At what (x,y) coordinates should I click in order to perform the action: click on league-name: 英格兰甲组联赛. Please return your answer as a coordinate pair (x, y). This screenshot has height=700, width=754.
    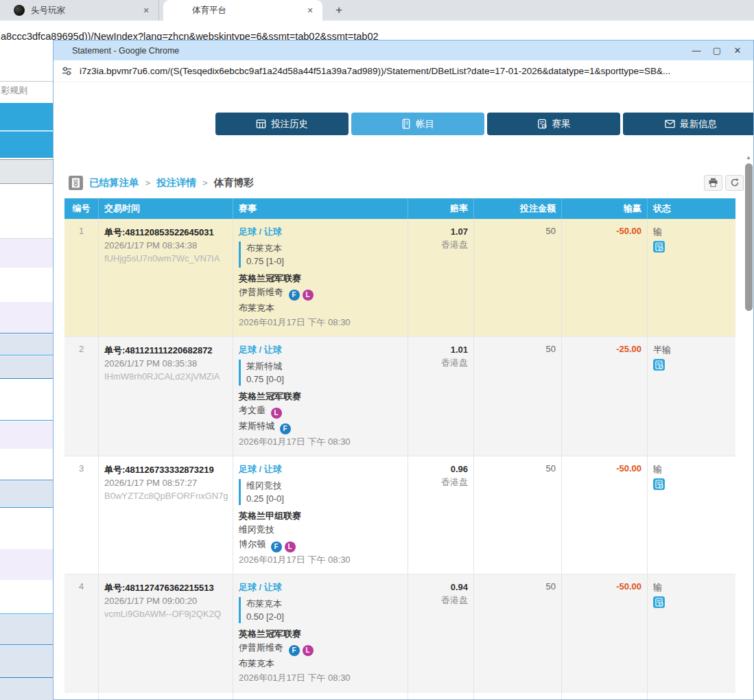
    Looking at the image, I should click on (320, 516).